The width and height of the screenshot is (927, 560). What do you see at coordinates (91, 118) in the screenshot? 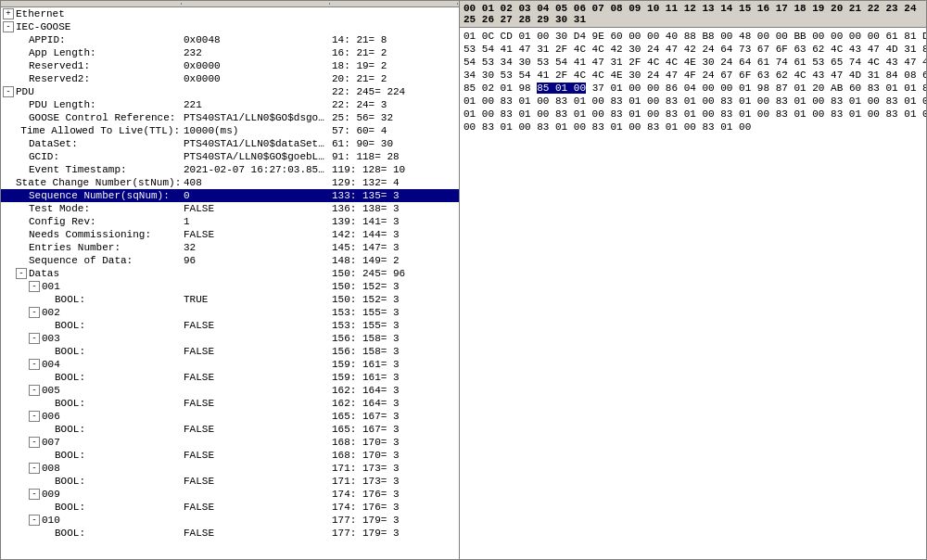
I see `cell-segment: GOOSE Control Reference:` at bounding box center [91, 118].